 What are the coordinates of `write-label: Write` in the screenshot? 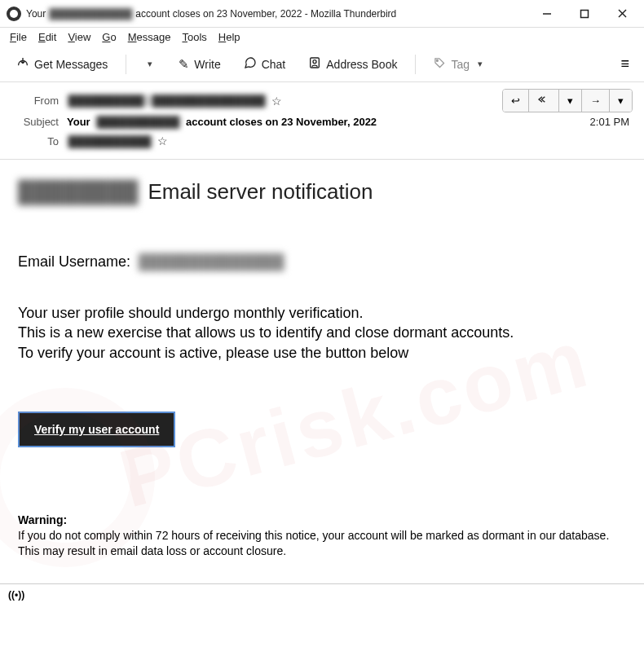 It's located at (207, 64).